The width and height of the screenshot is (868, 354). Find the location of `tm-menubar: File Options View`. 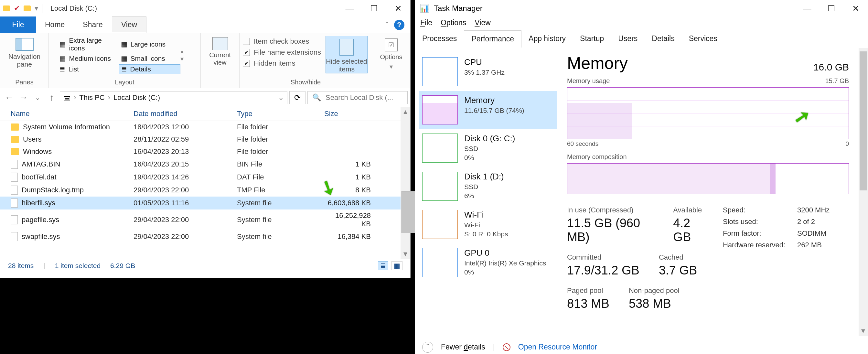

tm-menubar: File Options View is located at coordinates (642, 24).